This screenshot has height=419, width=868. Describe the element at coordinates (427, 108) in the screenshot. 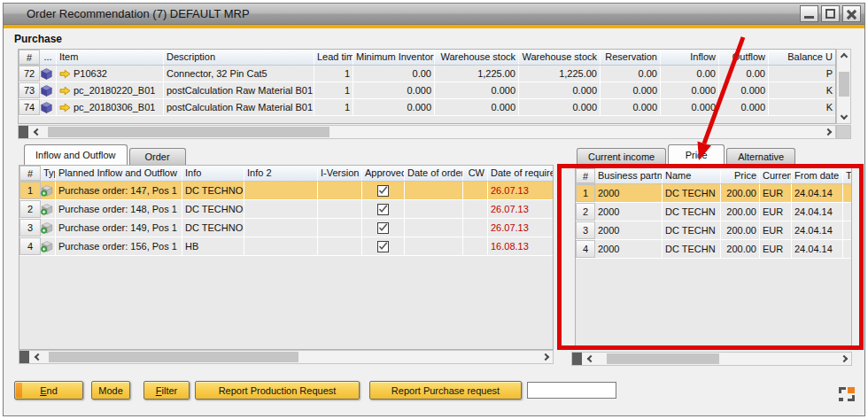

I see `table-row: 74pc_20180306_B01postCalculation Raw Mat…` at that location.